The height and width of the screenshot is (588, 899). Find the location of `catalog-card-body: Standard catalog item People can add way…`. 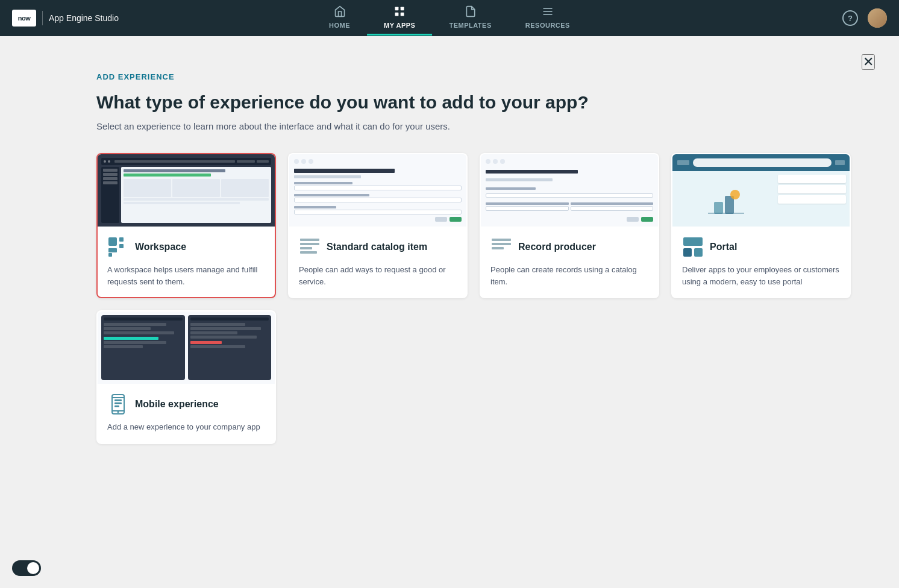

catalog-card-body: Standard catalog item People can add way… is located at coordinates (378, 261).